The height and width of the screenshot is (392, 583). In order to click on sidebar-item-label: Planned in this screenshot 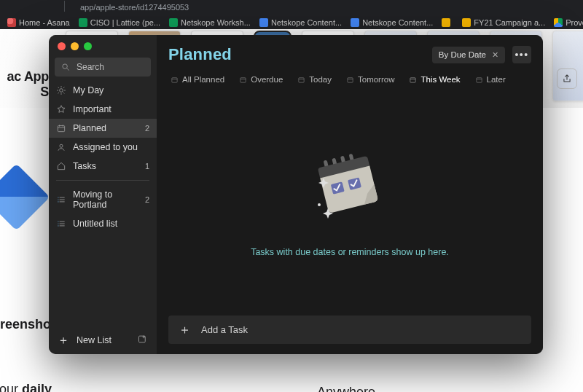, I will do `click(90, 128)`.